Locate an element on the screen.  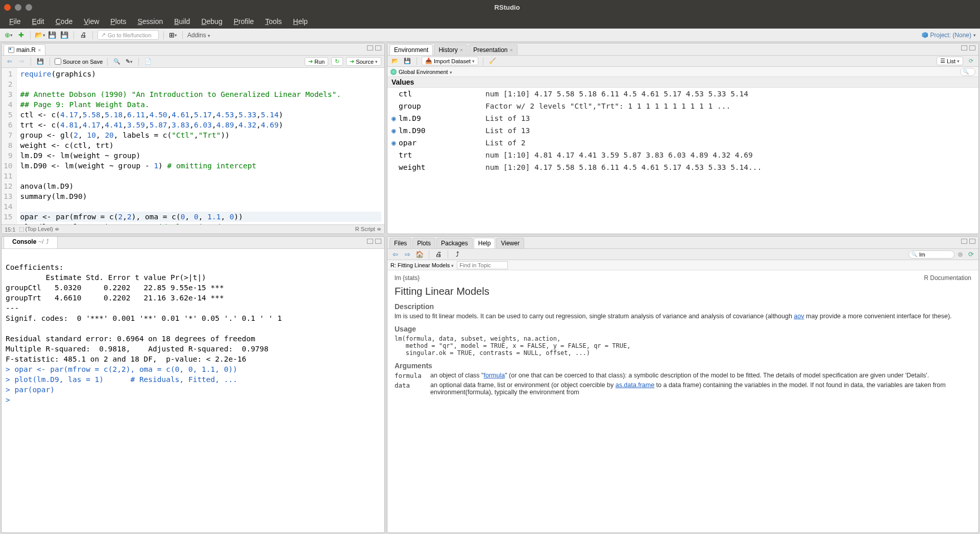
new-project-icon: ✚ is located at coordinates (21, 35).